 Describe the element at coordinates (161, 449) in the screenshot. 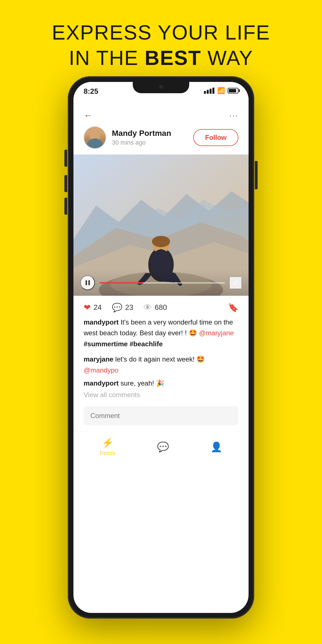

I see `bottom-nav: ⚡ Feeds 💬 👤` at that location.